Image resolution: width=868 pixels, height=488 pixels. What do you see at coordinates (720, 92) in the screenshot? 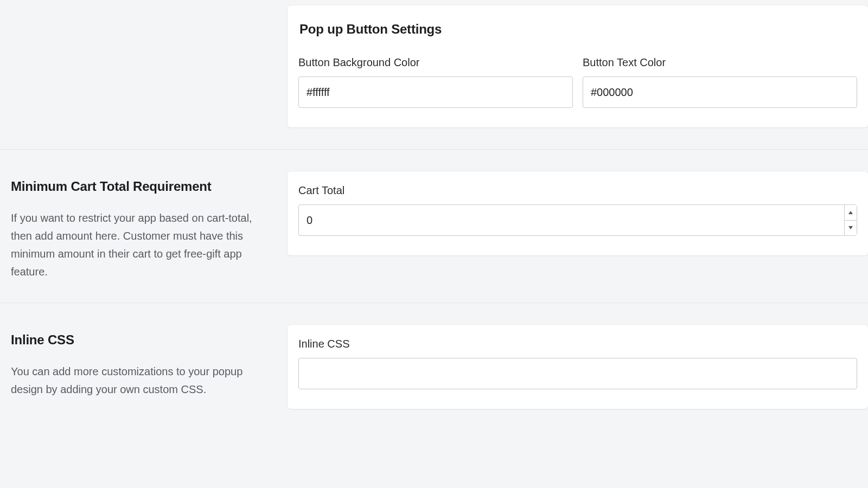
I see `button-text-color-input` at bounding box center [720, 92].